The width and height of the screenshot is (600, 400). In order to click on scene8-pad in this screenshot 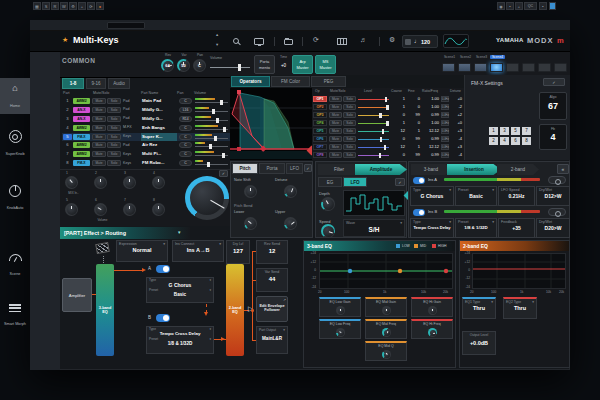, I will do `click(560, 68)`.